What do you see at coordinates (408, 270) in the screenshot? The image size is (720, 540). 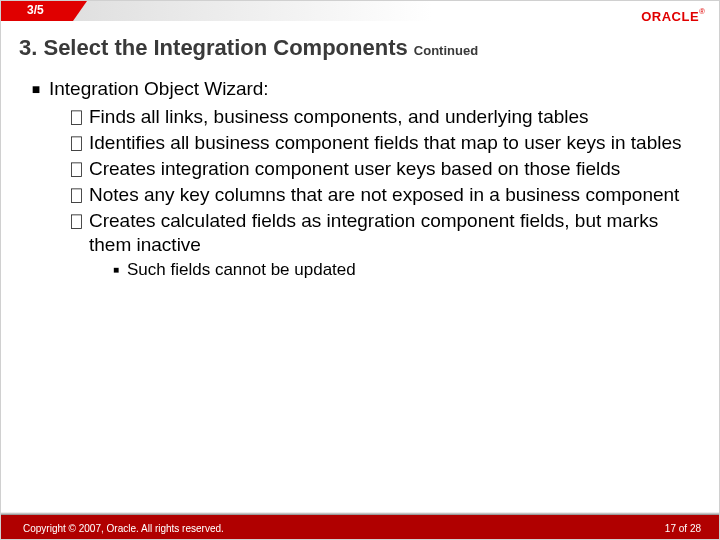 I see `list-item-text: Such fields cannot be updated` at bounding box center [408, 270].